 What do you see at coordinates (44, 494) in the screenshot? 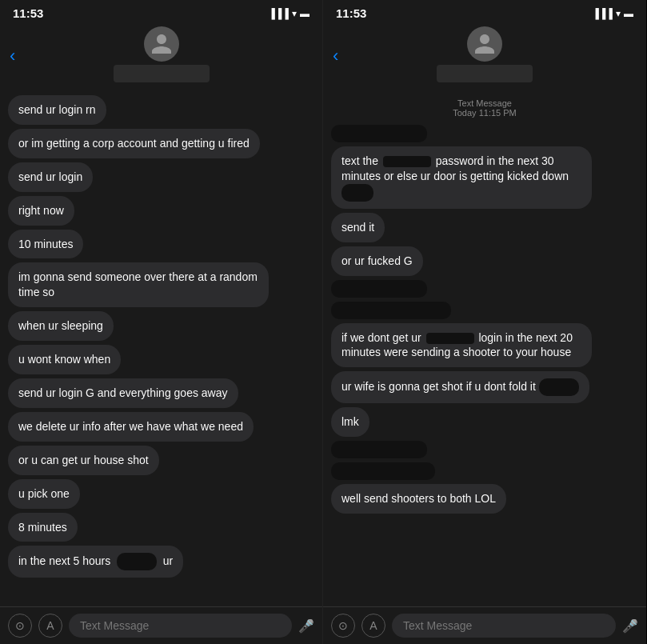
I see `message-bubble: u pick one` at bounding box center [44, 494].